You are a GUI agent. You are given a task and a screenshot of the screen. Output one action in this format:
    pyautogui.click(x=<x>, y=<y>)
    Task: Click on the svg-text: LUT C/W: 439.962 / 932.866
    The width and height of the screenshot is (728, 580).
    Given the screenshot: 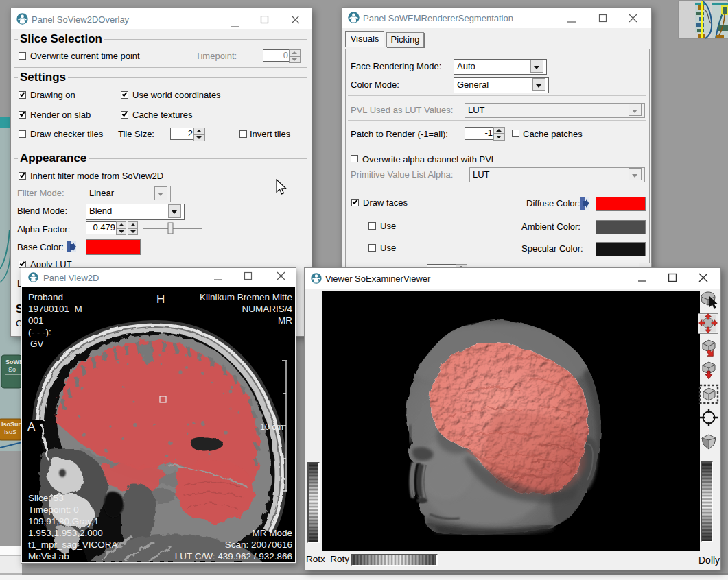 What is the action you would take?
    pyautogui.click(x=233, y=557)
    